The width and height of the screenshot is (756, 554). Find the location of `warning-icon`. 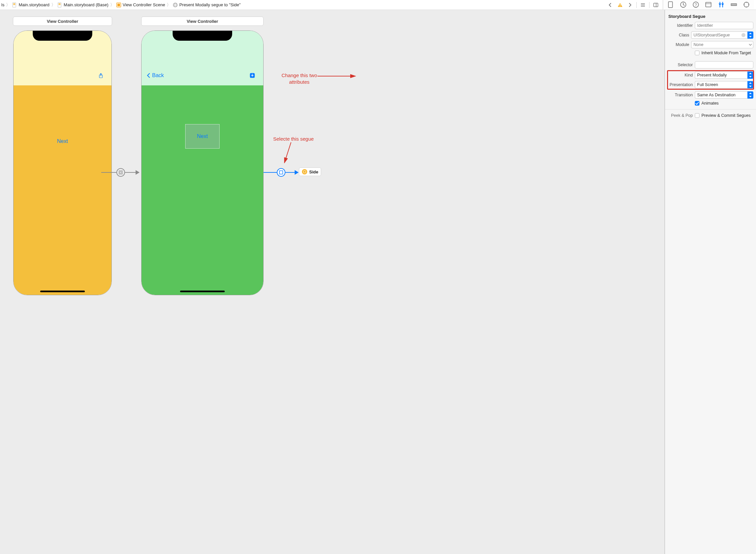

warning-icon is located at coordinates (620, 5).